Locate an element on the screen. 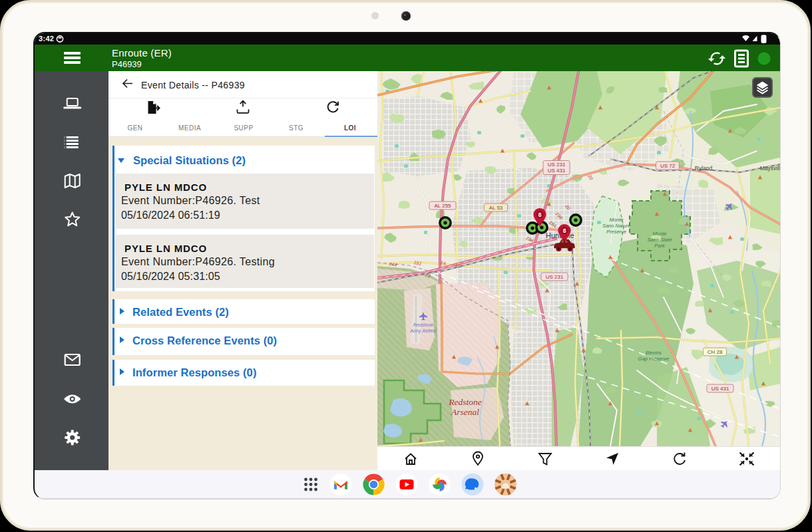  svg-text: Sano State is located at coordinates (659, 239).